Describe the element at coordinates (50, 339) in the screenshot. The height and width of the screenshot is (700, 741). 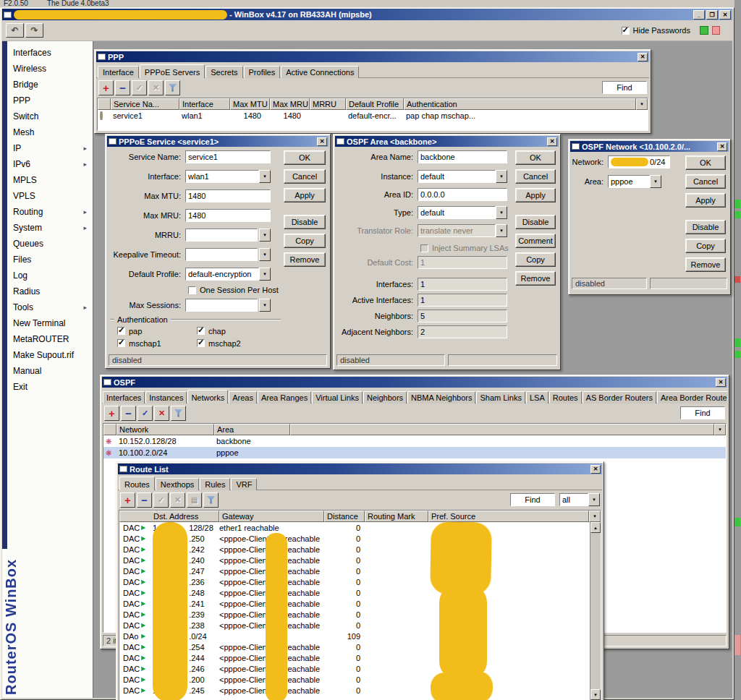
I see `sidebar-item: MetaROUTER` at that location.